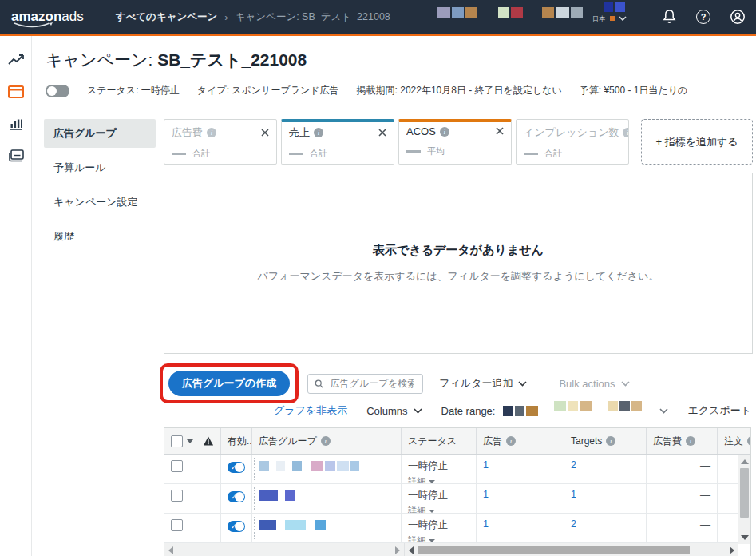  What do you see at coordinates (167, 18) in the screenshot?
I see `breadcrumb-all-campaigns: すべてのキャンペーン` at bounding box center [167, 18].